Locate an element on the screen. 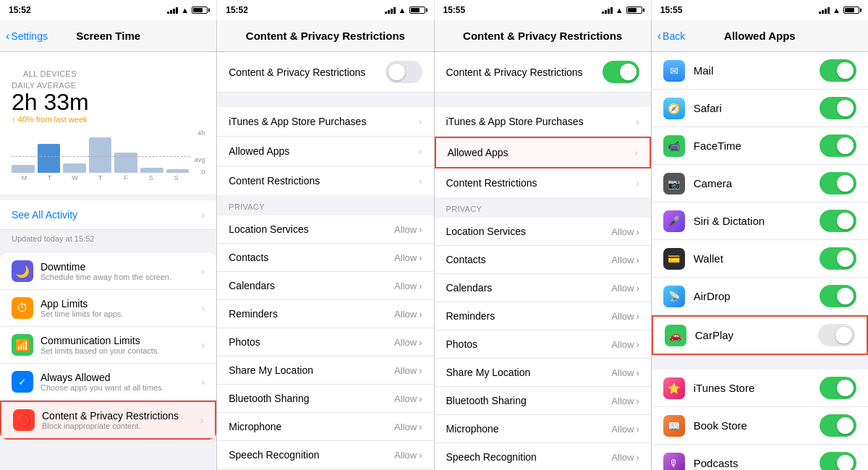 Image resolution: width=868 pixels, height=470 pixels. back-to-content-privacy: ‹ Back is located at coordinates (671, 36).